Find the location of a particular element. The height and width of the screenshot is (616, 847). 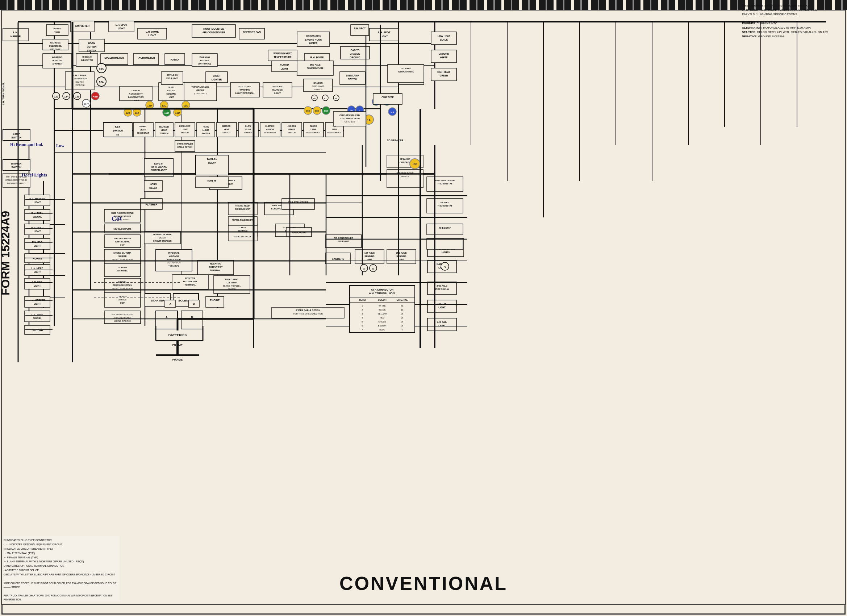

svg-text: ILLUMINATION is located at coordinates (80, 78).